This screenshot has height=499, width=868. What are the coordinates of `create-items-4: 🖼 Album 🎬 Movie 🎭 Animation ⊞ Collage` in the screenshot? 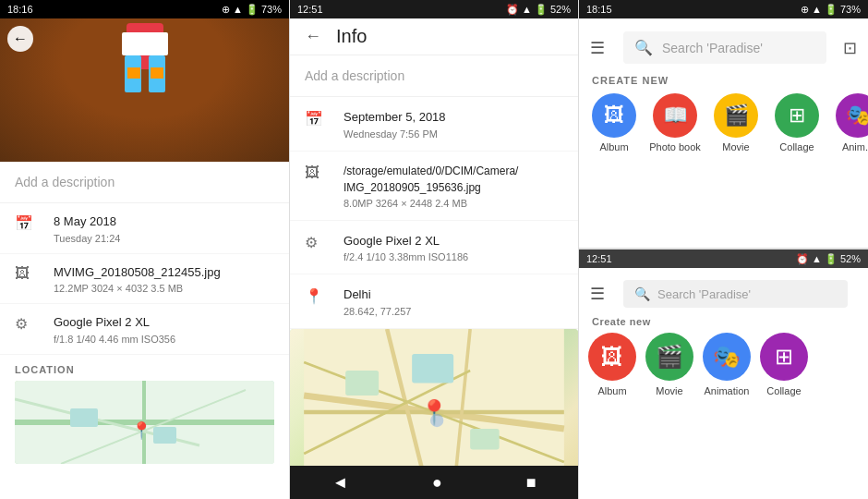 It's located at (724, 364).